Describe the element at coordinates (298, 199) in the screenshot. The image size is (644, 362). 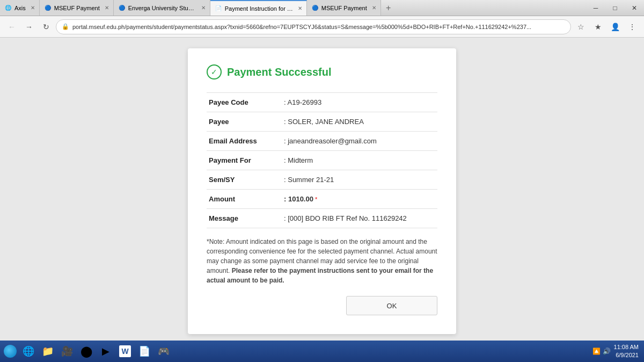
I see `amount-value: : 1010.00` at that location.